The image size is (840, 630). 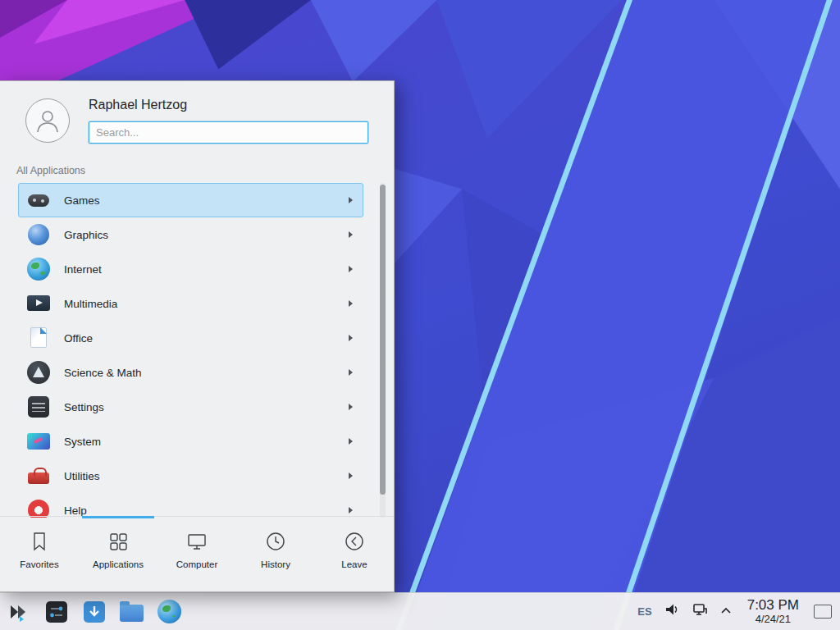 What do you see at coordinates (726, 611) in the screenshot?
I see `chevron-up-icon` at bounding box center [726, 611].